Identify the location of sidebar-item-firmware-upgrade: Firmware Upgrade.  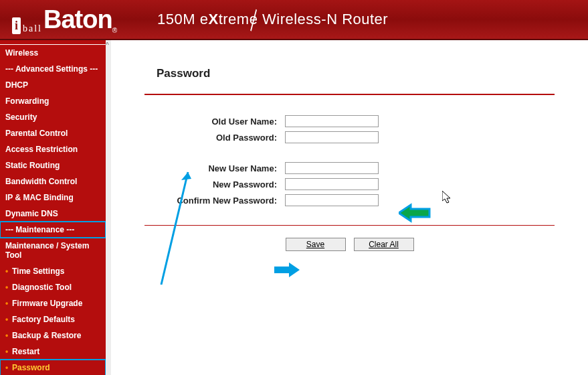
(53, 303).